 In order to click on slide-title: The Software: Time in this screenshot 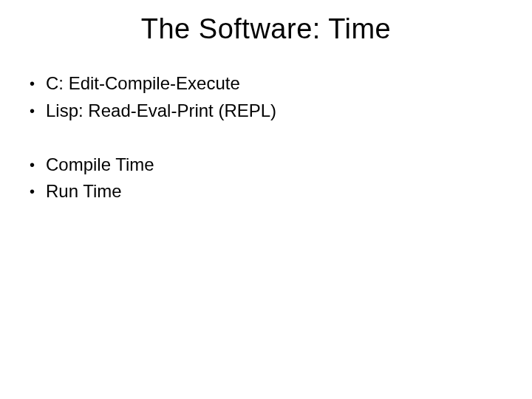, I will do `click(266, 30)`.